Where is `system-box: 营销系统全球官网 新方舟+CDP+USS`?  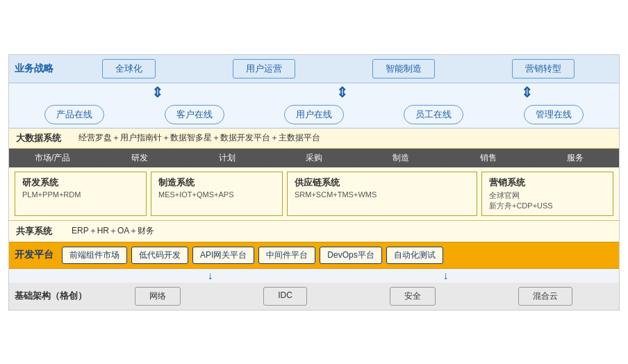
system-box: 营销系统全球官网 新方舟+CDP+USS is located at coordinates (547, 194).